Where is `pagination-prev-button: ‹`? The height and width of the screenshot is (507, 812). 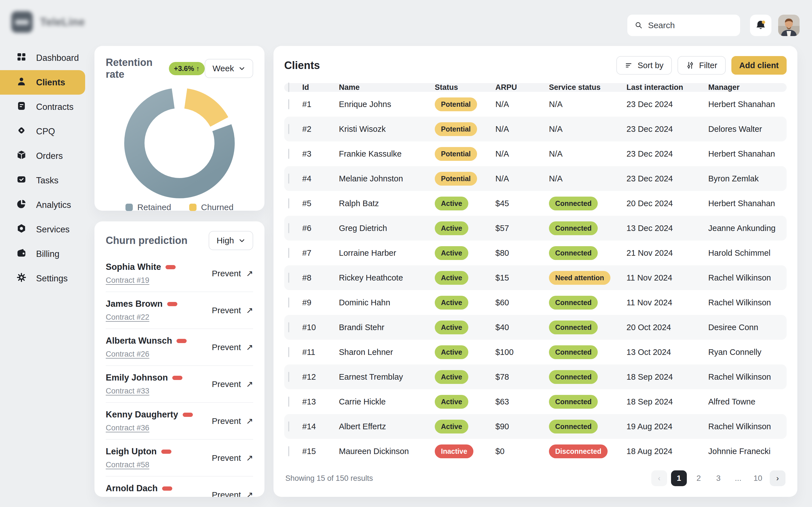
pagination-prev-button: ‹ is located at coordinates (659, 478).